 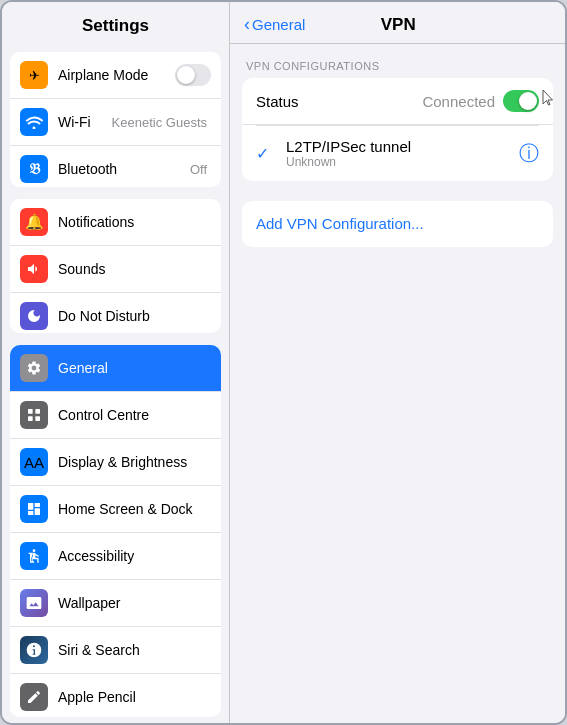 I want to click on vpn-config-details: L2TP/IPSec tunnel Unknown, so click(x=348, y=154).